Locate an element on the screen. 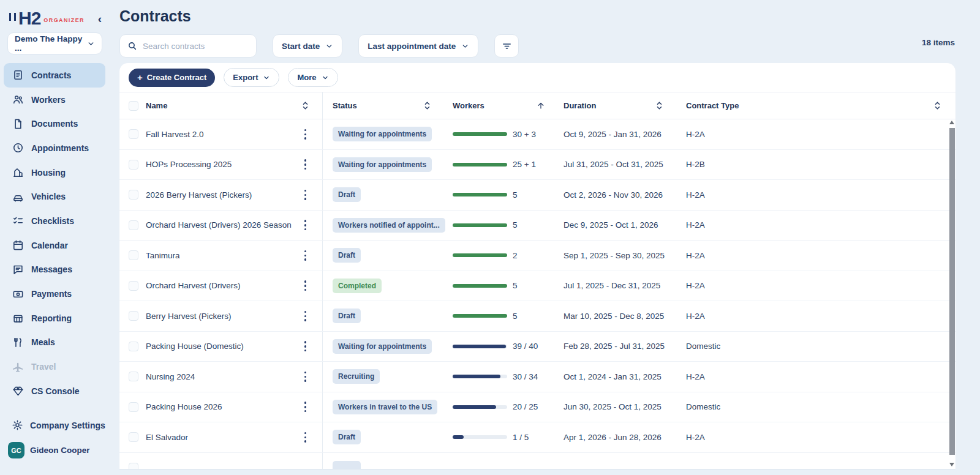  name-cell: Orchard Harvest (Drivers) is located at coordinates (221, 286).